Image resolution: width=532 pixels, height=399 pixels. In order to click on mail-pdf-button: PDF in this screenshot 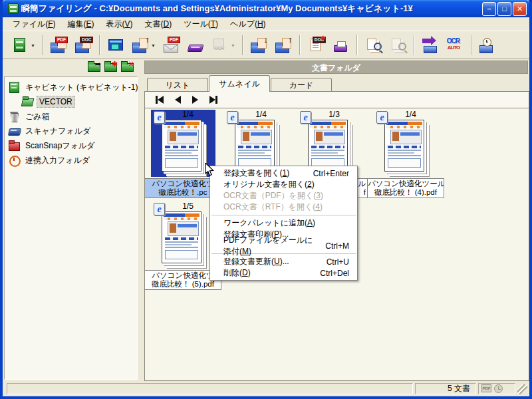, I will do `click(172, 45)`.